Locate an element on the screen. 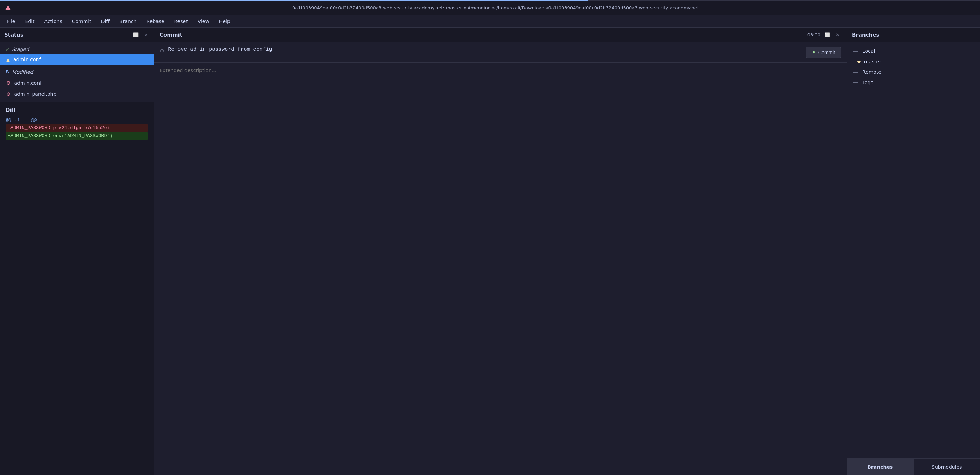 The height and width of the screenshot is (475, 980). branch-local-section: Local is located at coordinates (913, 51).